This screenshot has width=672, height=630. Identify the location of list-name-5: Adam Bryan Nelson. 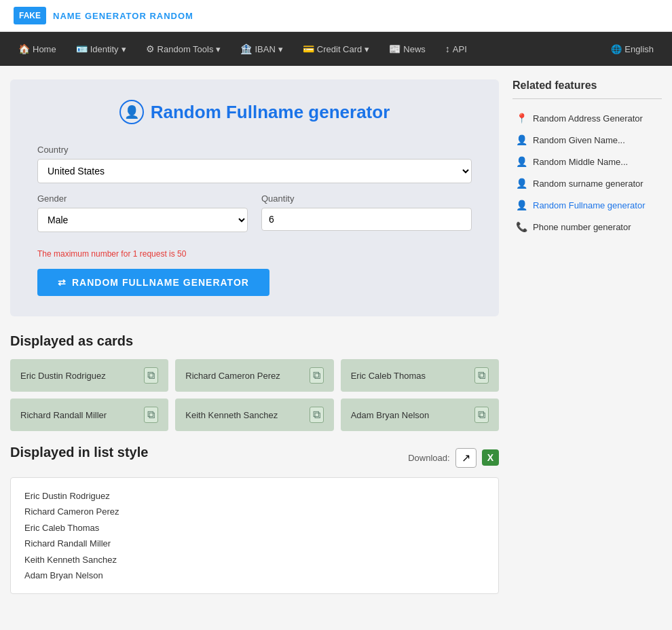
(255, 576).